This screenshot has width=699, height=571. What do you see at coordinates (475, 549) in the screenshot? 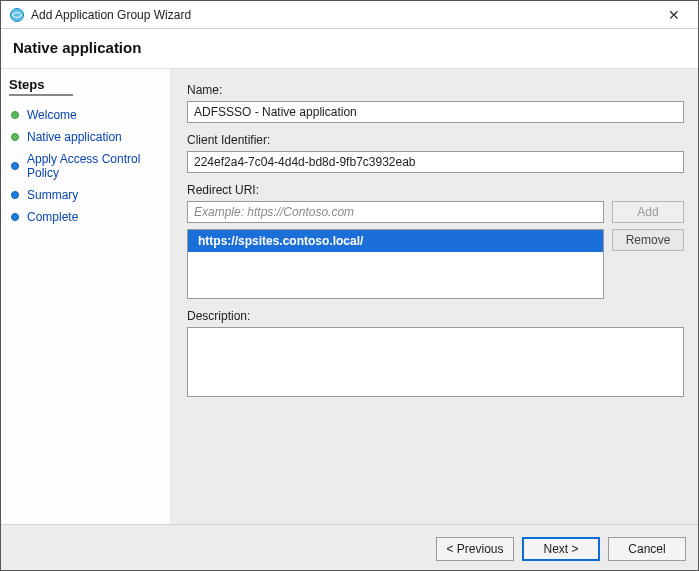
I see `previous-button: < Previous` at bounding box center [475, 549].